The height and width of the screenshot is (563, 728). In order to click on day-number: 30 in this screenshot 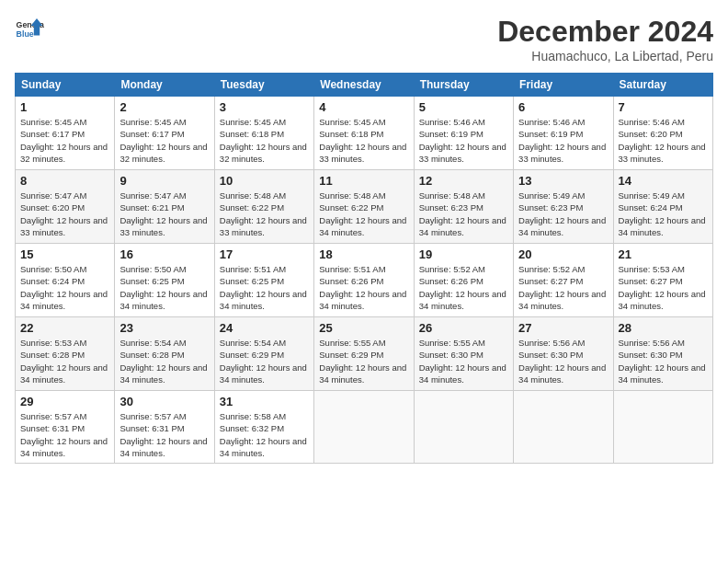, I will do `click(164, 401)`.